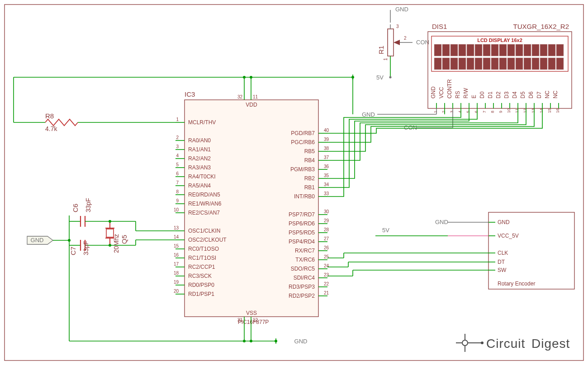 The height and width of the screenshot is (365, 588). Describe the element at coordinates (501, 112) in the screenshot. I see `lcd-pin-num-8: 9` at that location.